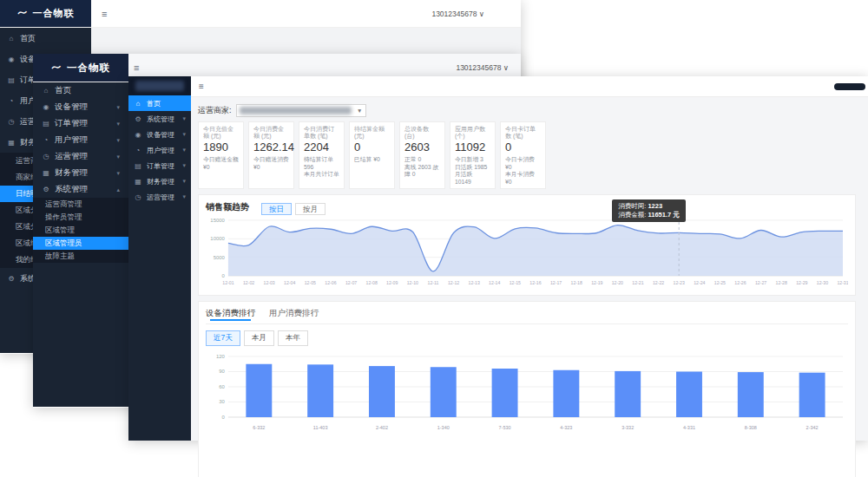  I want to click on account-redacted-pill, so click(850, 87).